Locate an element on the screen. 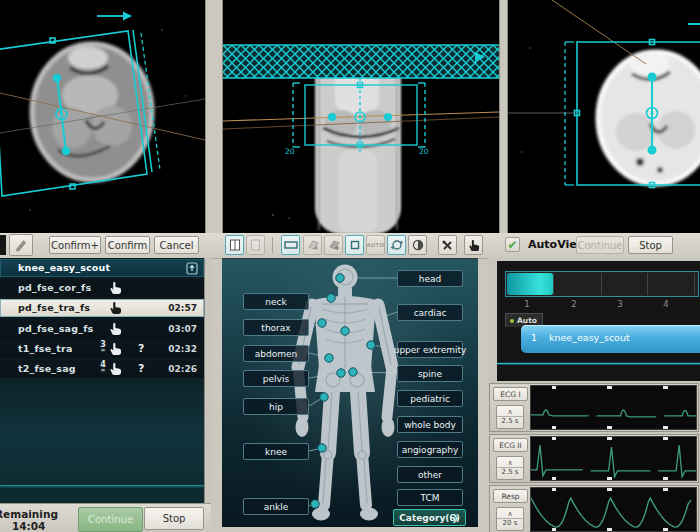 The height and width of the screenshot is (532, 700). wrench-icon is located at coordinates (448, 246).